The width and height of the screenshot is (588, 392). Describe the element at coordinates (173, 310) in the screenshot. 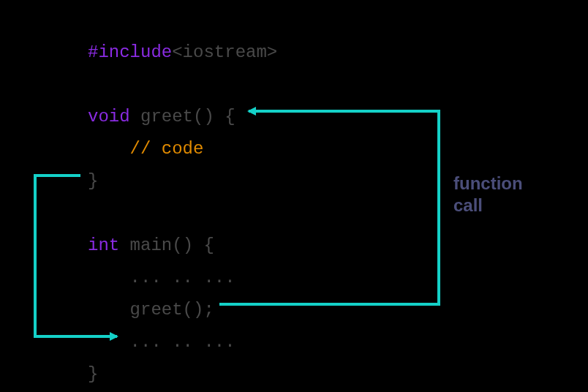

I see `greet-call: greet();` at that location.